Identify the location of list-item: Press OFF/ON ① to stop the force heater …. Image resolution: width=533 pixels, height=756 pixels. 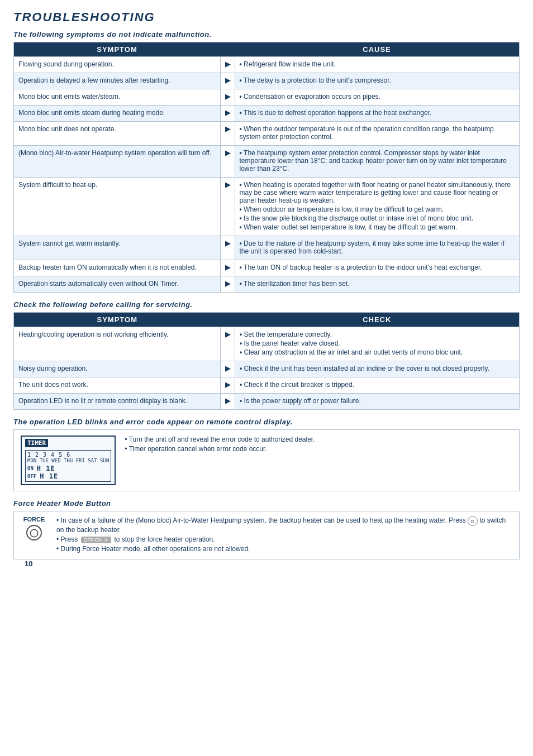
(284, 539).